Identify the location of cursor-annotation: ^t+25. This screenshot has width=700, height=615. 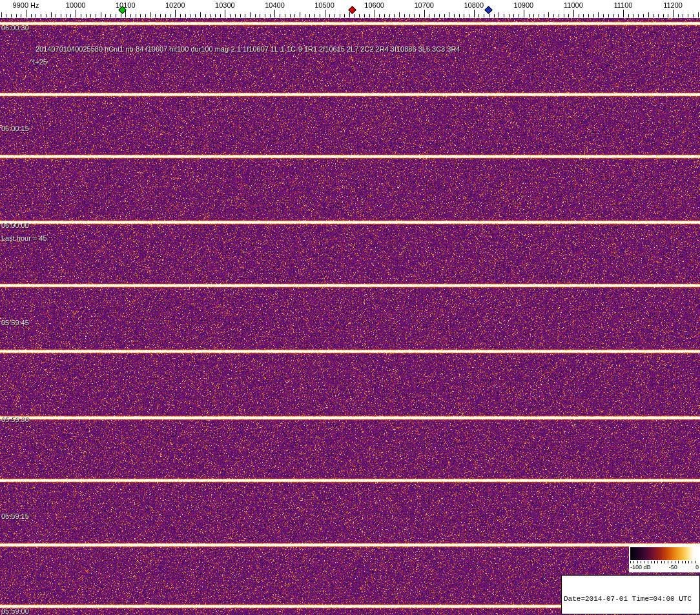
(39, 62).